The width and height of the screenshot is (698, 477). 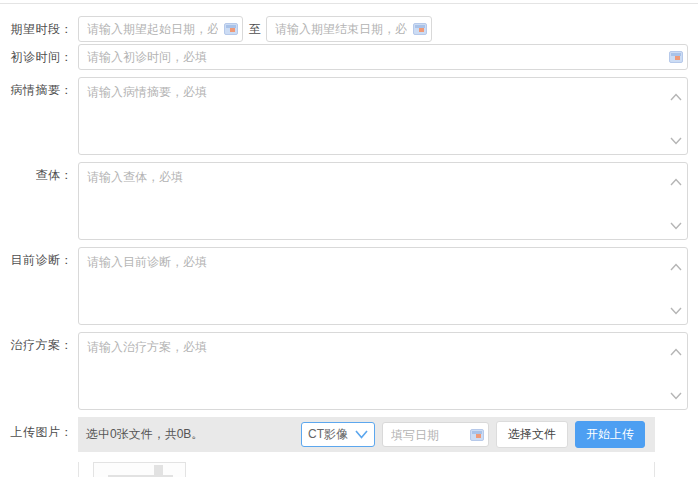 I want to click on first-visit-label: 初诊时间：, so click(x=36, y=57).